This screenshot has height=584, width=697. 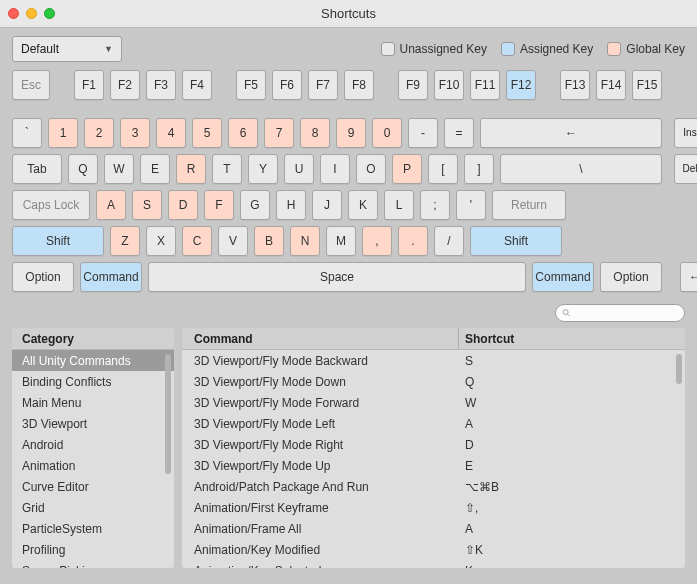 I want to click on key-U: U, so click(x=299, y=169).